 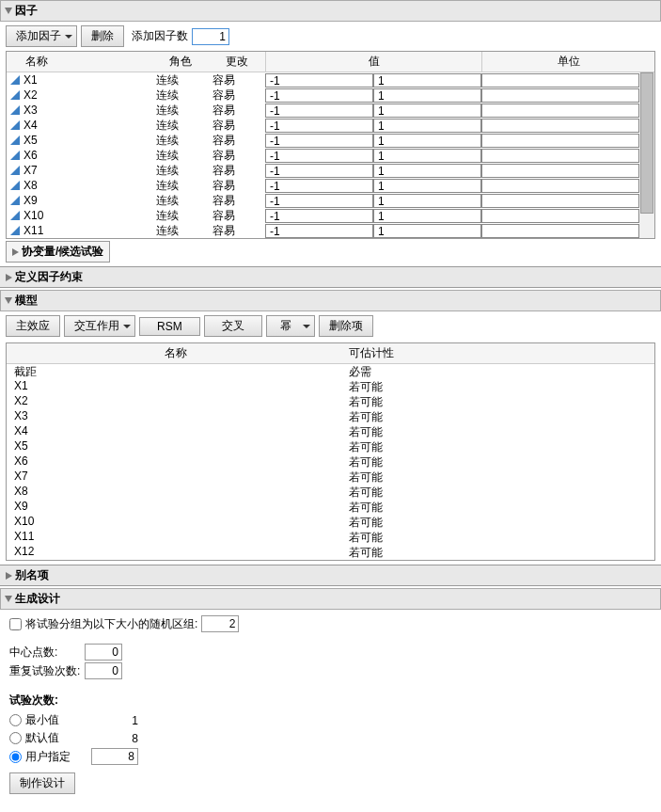 What do you see at coordinates (103, 671) in the screenshot?
I see `replicate-input` at bounding box center [103, 671].